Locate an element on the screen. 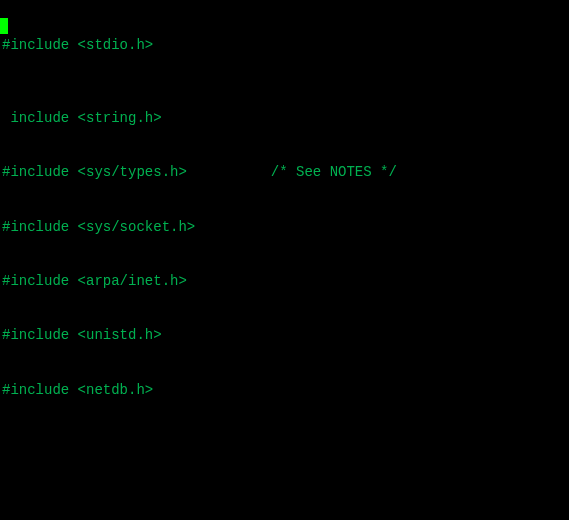  code-text: #include <sys/types.h> /* See NOTES */ is located at coordinates (200, 172).